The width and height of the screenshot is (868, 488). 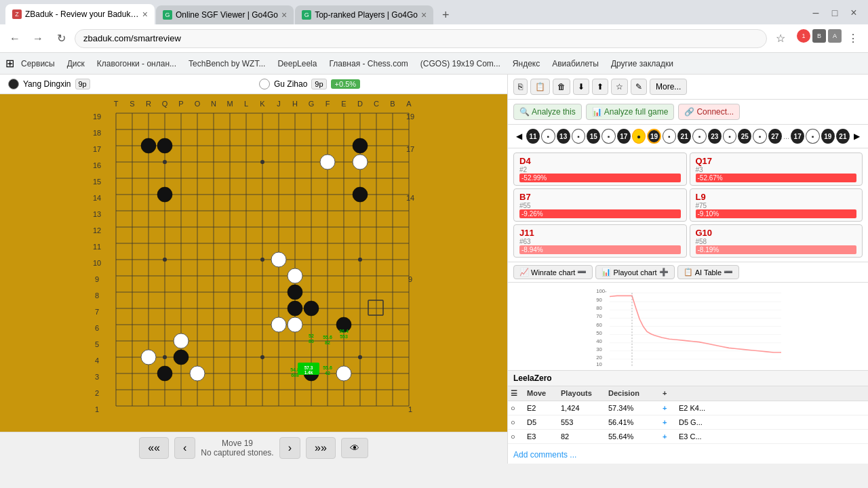 I want to click on suggestion-d4: D4 #2 -52.99%, so click(x=600, y=169).